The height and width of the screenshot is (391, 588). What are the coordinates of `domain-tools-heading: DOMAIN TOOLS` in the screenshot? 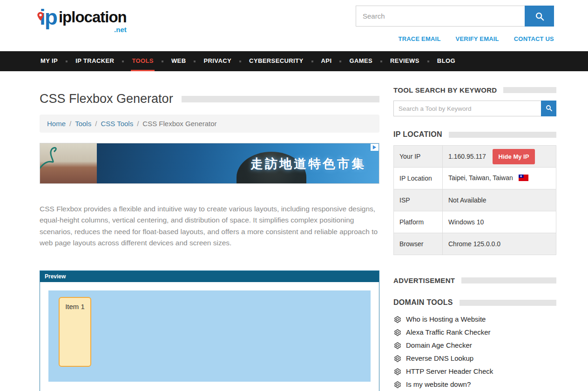 It's located at (423, 303).